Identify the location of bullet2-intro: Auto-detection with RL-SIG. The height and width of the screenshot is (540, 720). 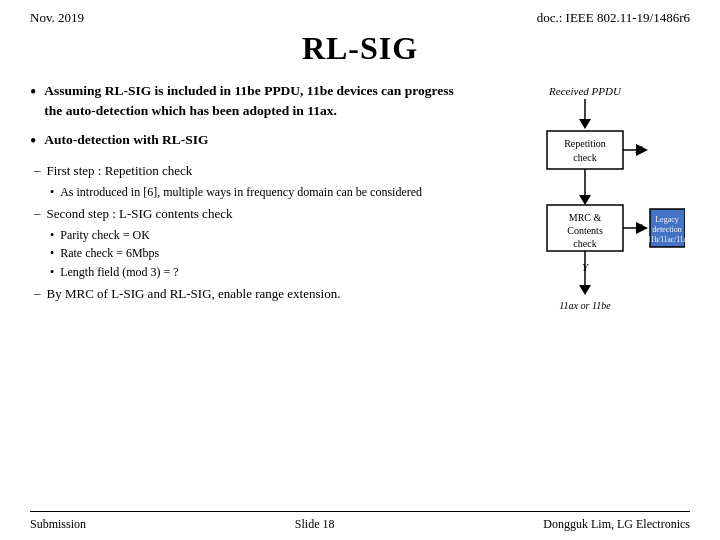
(126, 140).